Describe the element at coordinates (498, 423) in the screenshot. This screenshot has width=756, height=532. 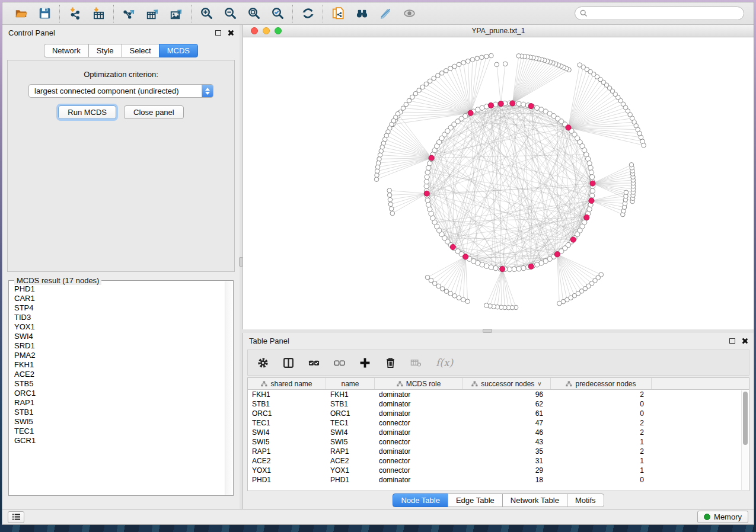
I see `table-row: TEC1TEC1connector472` at that location.